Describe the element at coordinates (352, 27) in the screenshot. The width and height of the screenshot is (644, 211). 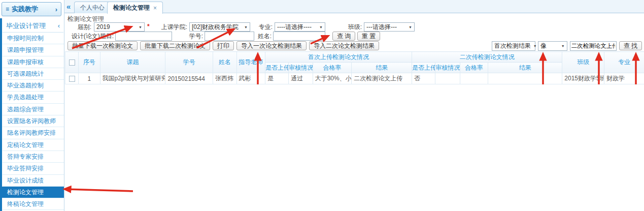
I see `class-label: 班级:` at that location.